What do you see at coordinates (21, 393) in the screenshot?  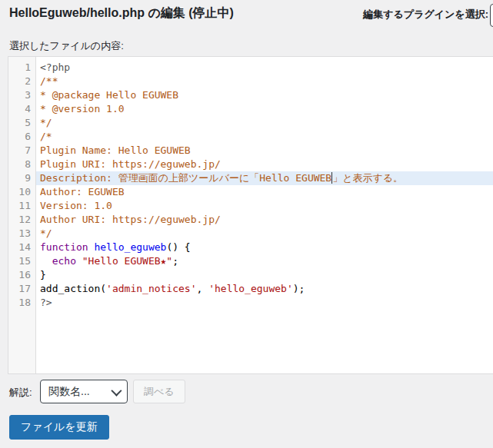 I see `documentation-label: 解説:` at bounding box center [21, 393].